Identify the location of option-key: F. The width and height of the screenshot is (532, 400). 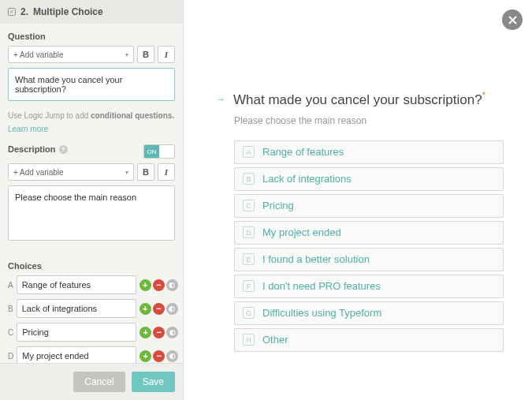
(249, 286).